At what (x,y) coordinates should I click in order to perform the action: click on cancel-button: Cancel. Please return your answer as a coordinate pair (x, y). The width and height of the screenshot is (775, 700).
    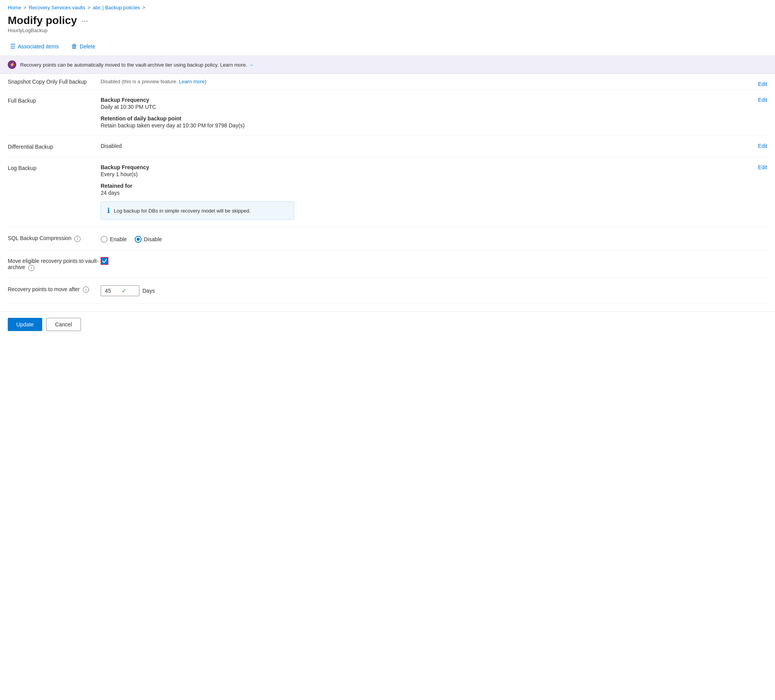
    Looking at the image, I should click on (63, 324).